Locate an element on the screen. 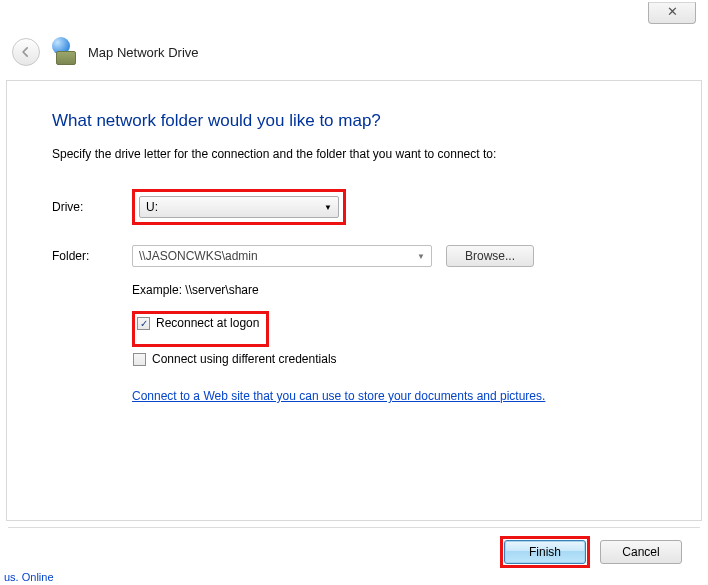 The height and width of the screenshot is (585, 708). diffcreds-checkbox is located at coordinates (140, 360).